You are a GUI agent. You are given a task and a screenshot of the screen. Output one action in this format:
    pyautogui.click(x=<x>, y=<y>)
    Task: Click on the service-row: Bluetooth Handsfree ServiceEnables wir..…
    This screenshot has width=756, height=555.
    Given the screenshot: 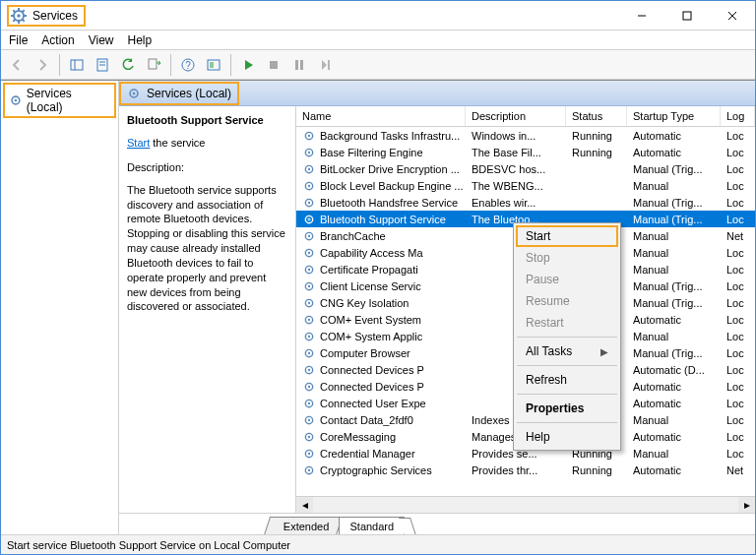 What is the action you would take?
    pyautogui.click(x=526, y=203)
    